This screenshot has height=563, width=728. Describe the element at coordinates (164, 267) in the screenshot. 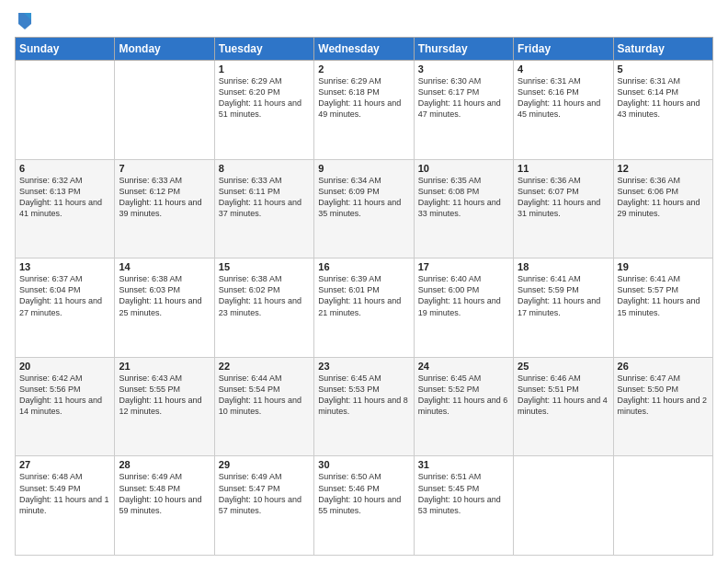

I see `day-number: 14` at that location.